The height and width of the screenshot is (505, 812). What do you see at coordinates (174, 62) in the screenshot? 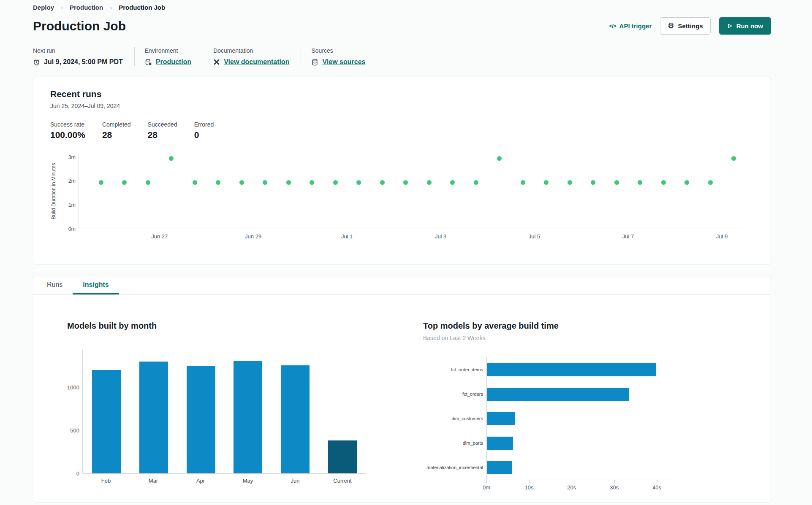
I see `environment-link: Production` at bounding box center [174, 62].